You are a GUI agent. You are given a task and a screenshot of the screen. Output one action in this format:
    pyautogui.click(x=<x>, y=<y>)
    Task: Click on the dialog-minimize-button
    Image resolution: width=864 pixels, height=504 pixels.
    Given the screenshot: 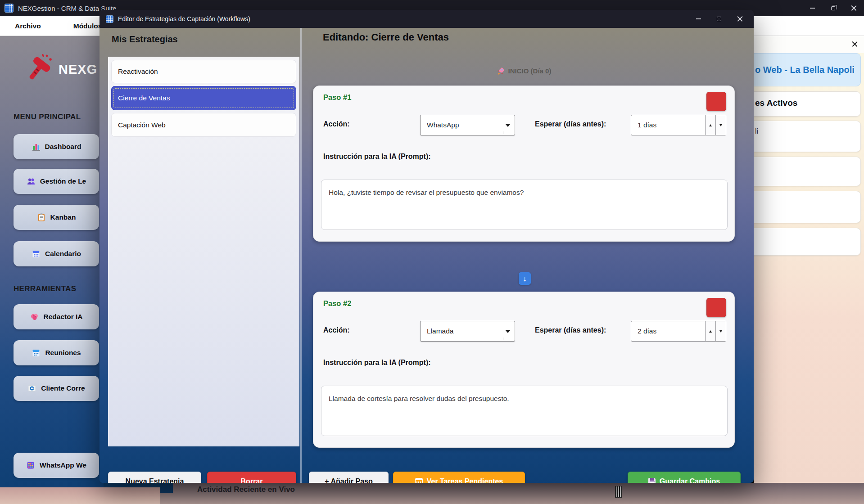 What is the action you would take?
    pyautogui.click(x=698, y=19)
    